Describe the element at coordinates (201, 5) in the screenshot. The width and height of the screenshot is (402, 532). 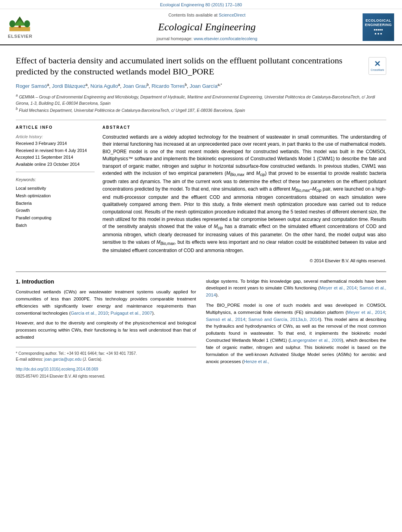
I see `citation-text: Ecological Engineering 80 (2015) 172–180` at that location.